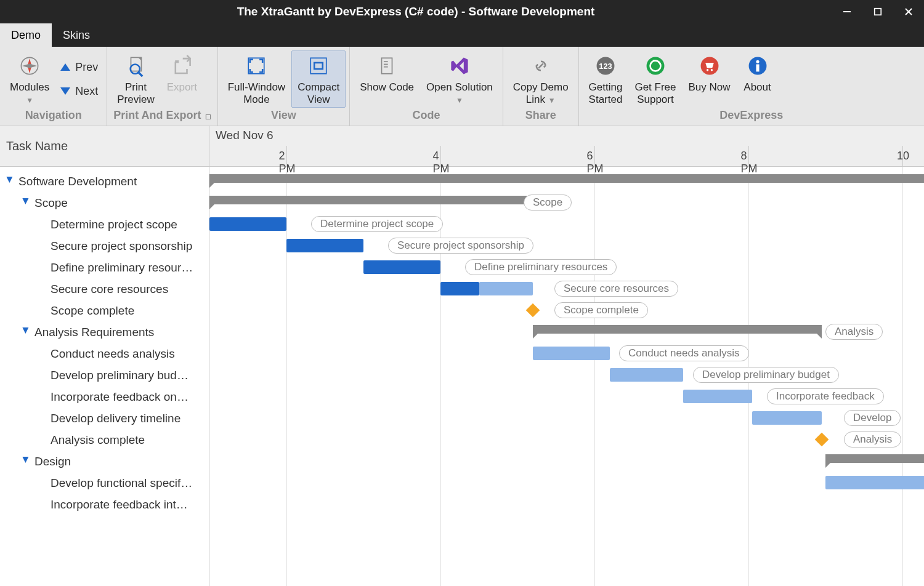 The height and width of the screenshot is (586, 924). Describe the element at coordinates (97, 440) in the screenshot. I see `tree-row-label: Analysis complete` at that location.